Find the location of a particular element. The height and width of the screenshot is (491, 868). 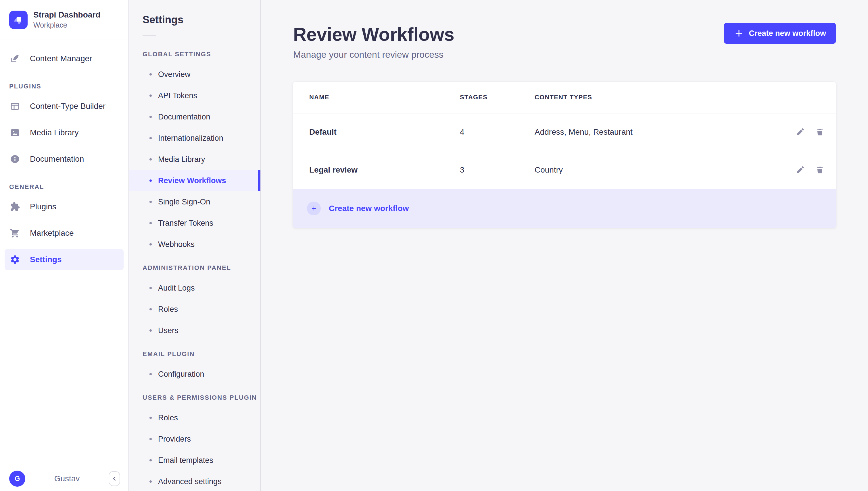

plugins-icon is located at coordinates (15, 207).